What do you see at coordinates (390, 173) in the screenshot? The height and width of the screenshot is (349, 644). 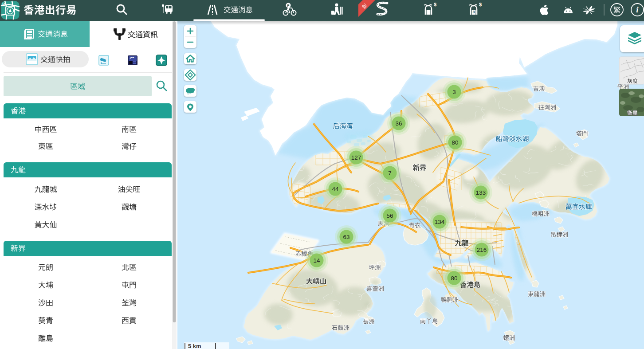 I see `svg-text: 7` at bounding box center [390, 173].